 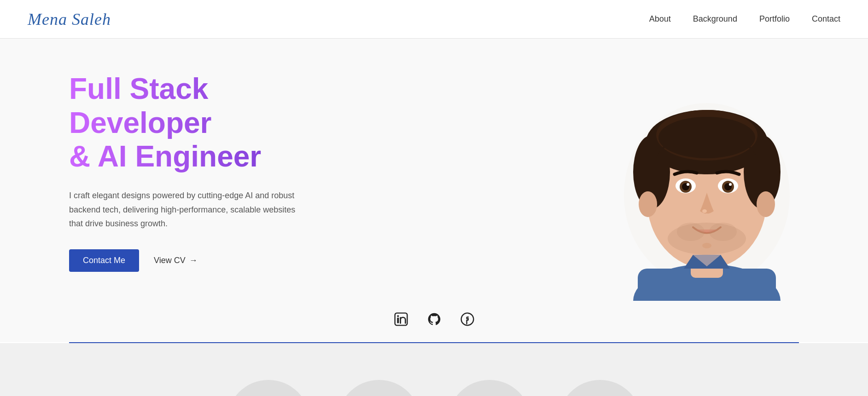 What do you see at coordinates (715, 19) in the screenshot?
I see `nav-item-background: Background` at bounding box center [715, 19].